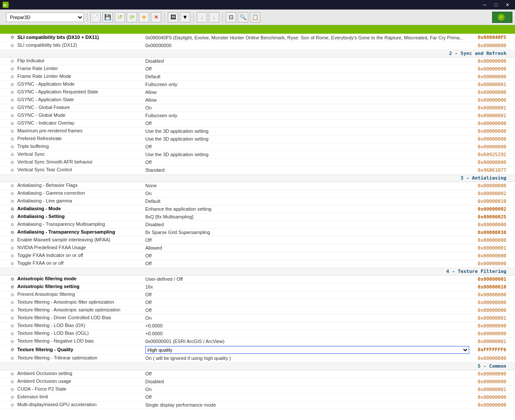 The width and height of the screenshot is (515, 420). What do you see at coordinates (258, 358) in the screenshot?
I see `table-row: ⚙Texture filtering - Trilinear optimizat…` at bounding box center [258, 358].